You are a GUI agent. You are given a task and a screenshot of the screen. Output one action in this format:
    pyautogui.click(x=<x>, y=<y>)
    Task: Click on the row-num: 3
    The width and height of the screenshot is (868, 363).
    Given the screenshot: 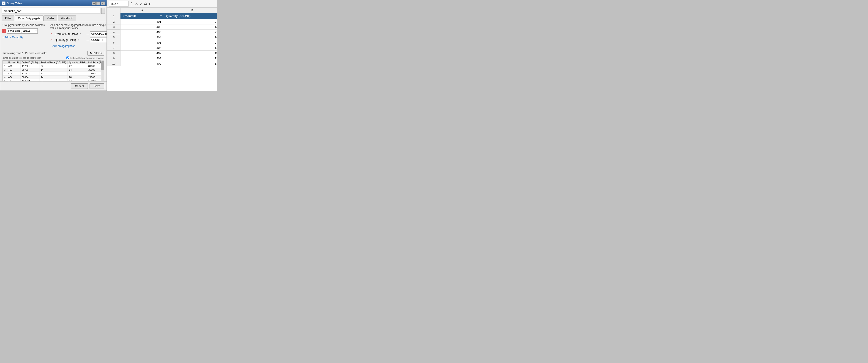 What is the action you would take?
    pyautogui.click(x=5, y=74)
    